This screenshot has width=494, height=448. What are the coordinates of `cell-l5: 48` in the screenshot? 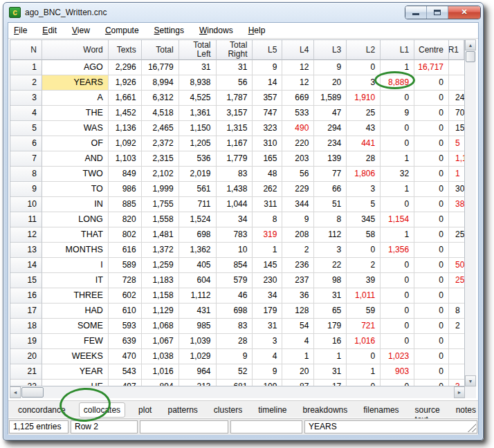 It's located at (267, 174).